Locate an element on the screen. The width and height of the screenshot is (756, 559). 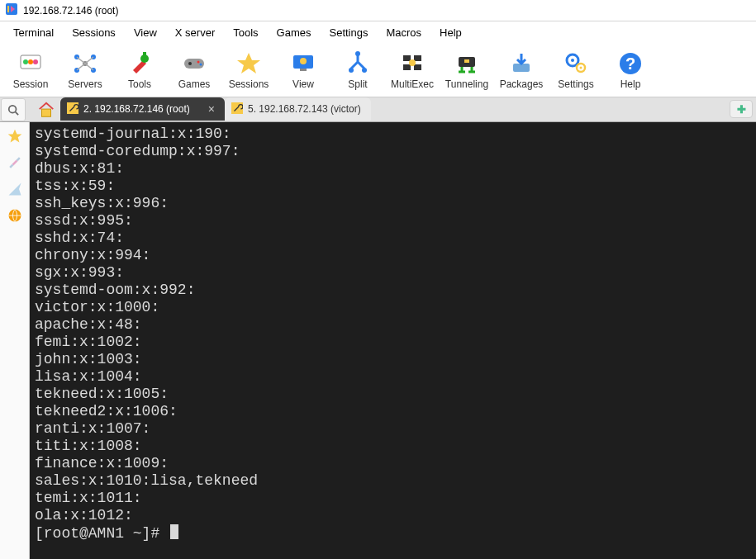
tool-label: Sessions is located at coordinates (250, 84).